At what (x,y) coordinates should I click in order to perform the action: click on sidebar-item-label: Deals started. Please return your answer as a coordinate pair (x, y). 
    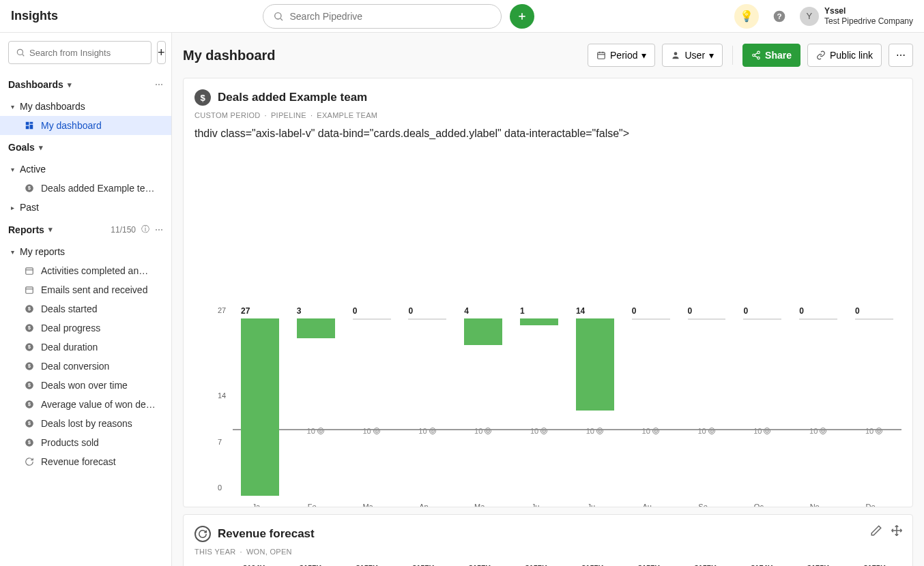
    Looking at the image, I should click on (102, 309).